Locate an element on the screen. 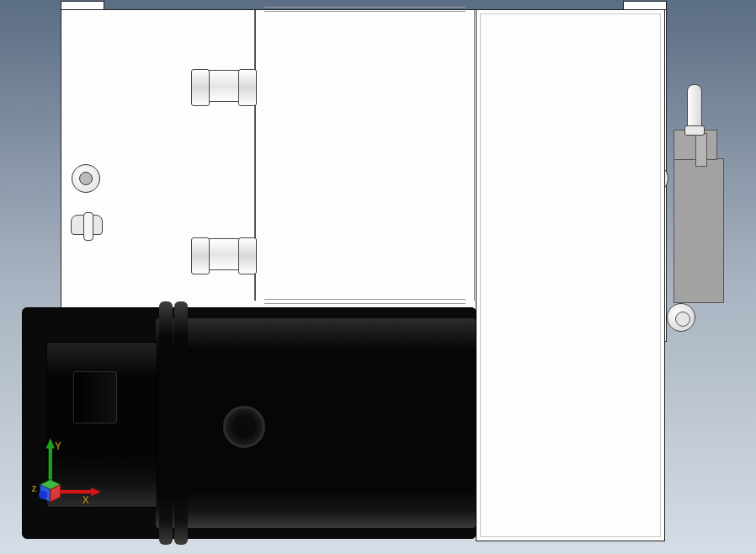 Image resolution: width=756 pixels, height=554 pixels. bracket-pin is located at coordinates (695, 108).